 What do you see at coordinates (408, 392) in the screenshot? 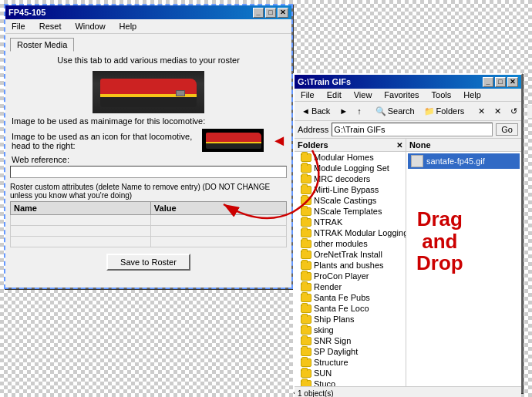
I see `explorer-statusbar: 1 object(s)` at bounding box center [408, 392].